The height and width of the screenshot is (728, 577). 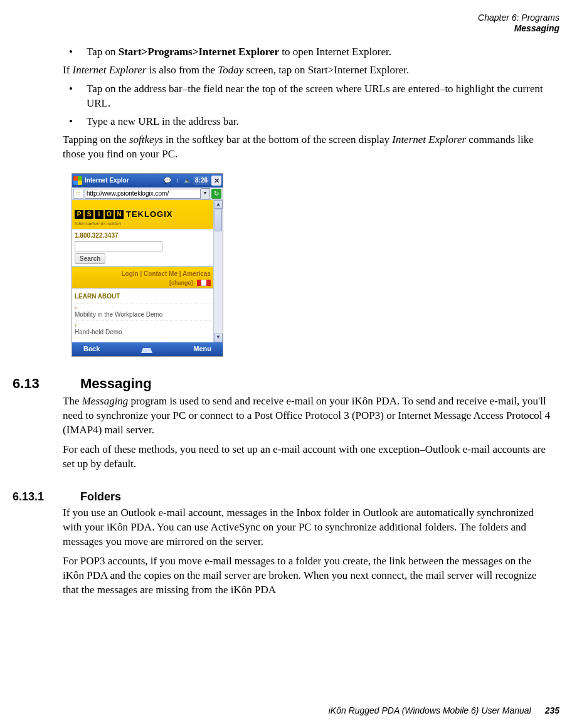 What do you see at coordinates (308, 122) in the screenshot?
I see `bullet-type-url: Type a new URL in the address bar.` at bounding box center [308, 122].